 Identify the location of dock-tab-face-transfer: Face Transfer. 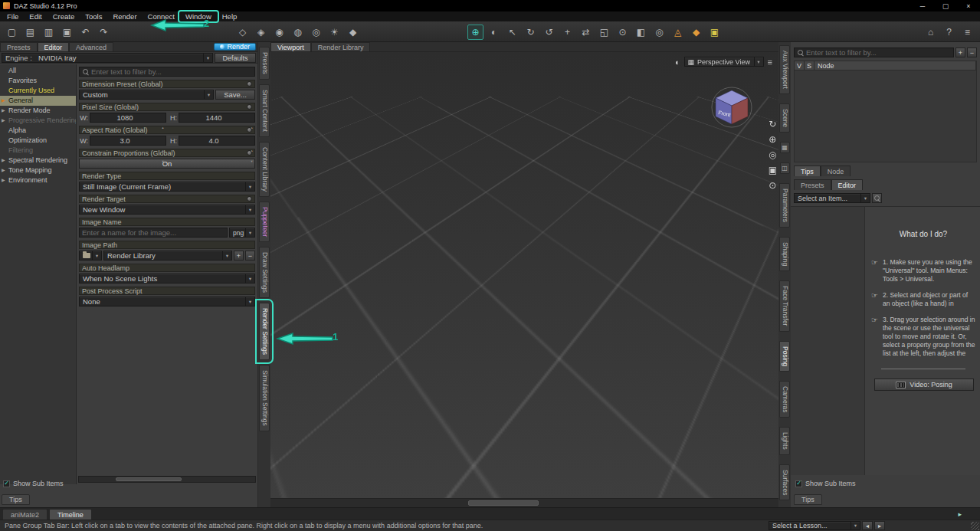
(785, 306).